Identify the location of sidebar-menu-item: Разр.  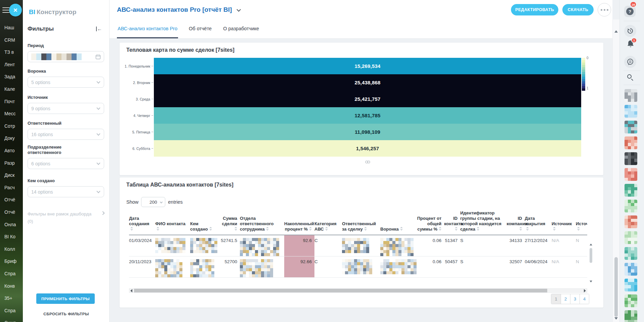
(9, 163).